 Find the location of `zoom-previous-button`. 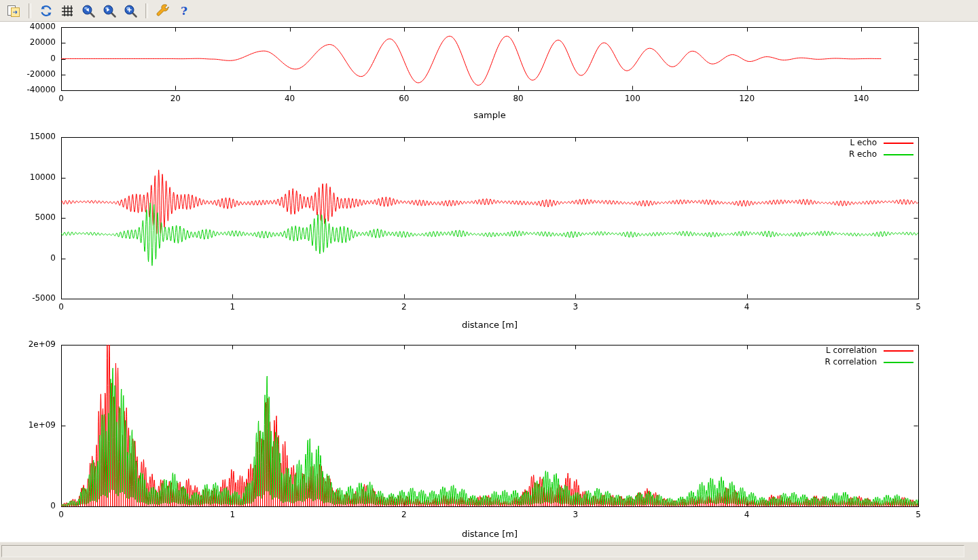

zoom-previous-button is located at coordinates (88, 11).